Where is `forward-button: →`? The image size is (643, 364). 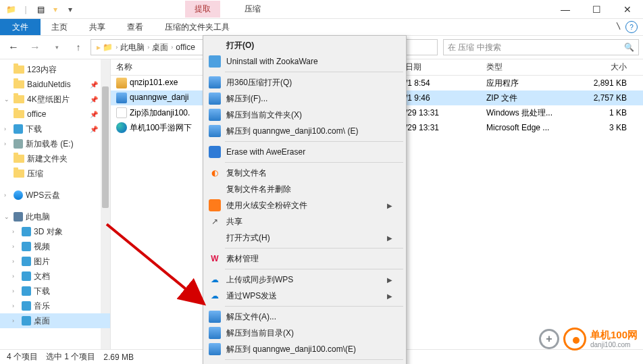
forward-button: → is located at coordinates (35, 47).